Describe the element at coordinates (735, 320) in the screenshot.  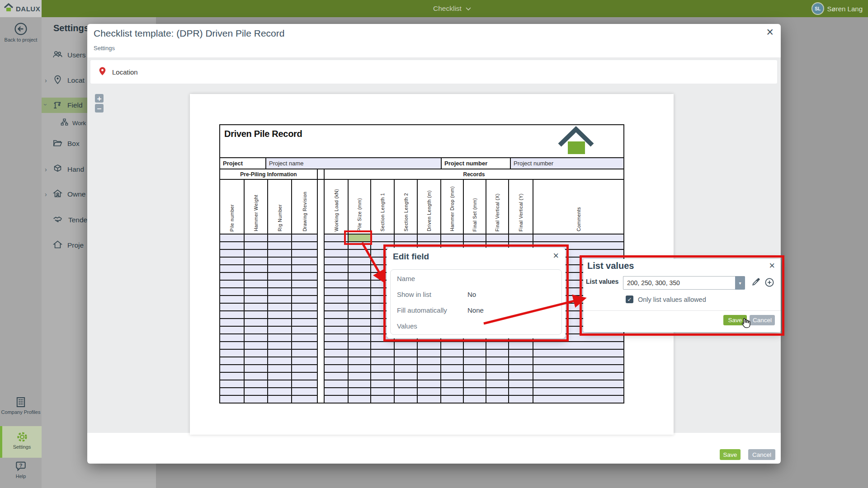
I see `list-values-save-button: Save` at that location.